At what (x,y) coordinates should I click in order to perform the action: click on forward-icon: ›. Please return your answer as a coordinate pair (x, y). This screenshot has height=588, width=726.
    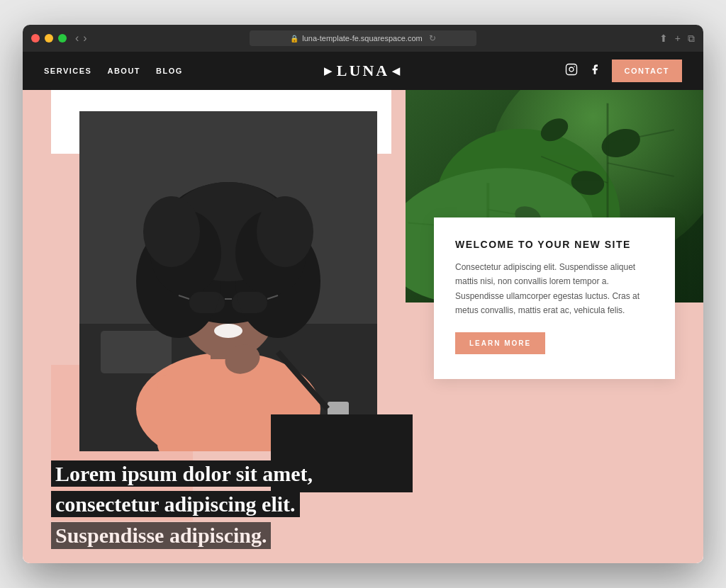
    Looking at the image, I should click on (85, 38).